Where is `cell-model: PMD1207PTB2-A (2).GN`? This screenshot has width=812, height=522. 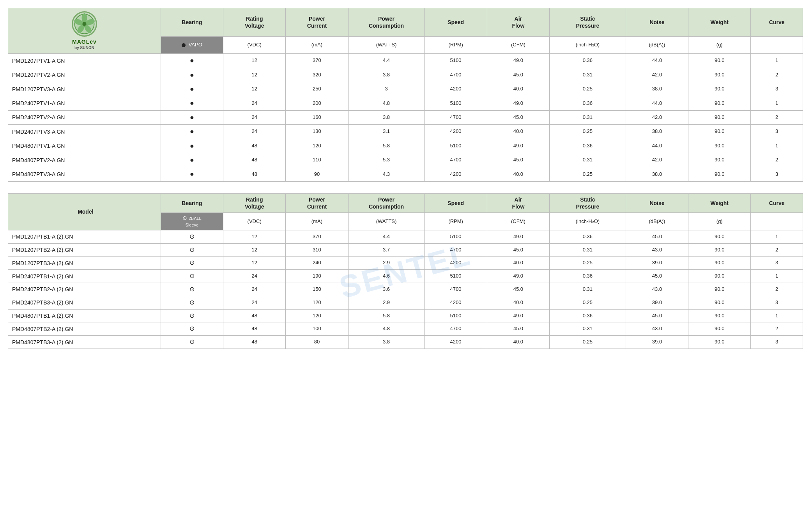 cell-model: PMD1207PTB2-A (2).GN is located at coordinates (85, 250).